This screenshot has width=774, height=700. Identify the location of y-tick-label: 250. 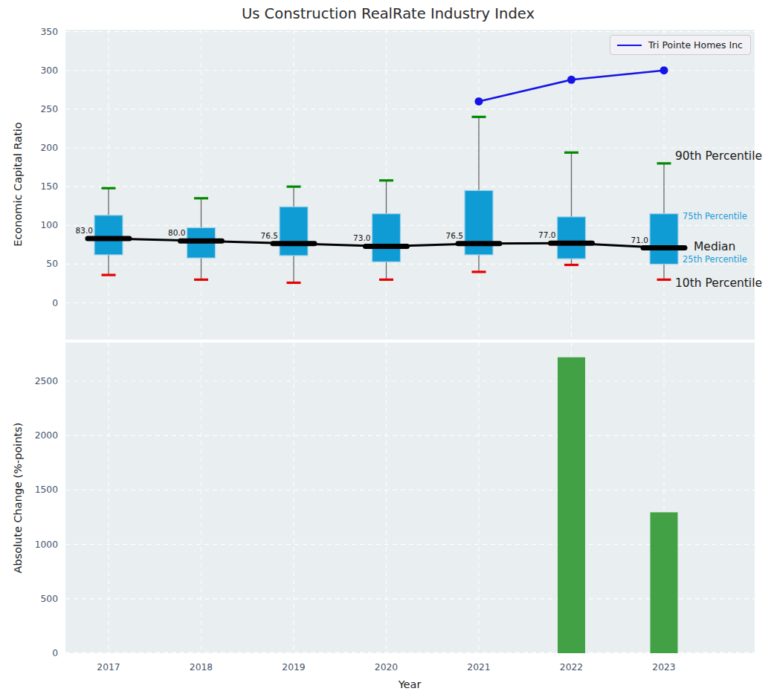
(29, 109).